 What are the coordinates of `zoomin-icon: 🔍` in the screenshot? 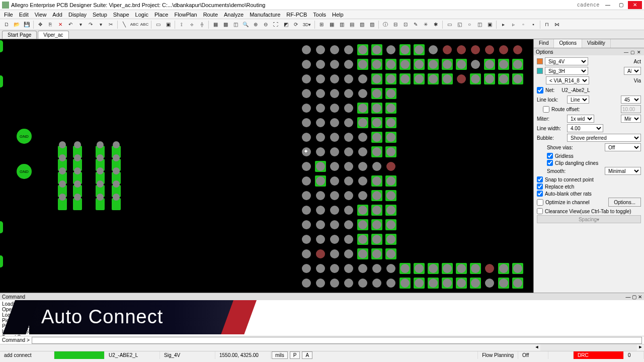 It's located at (246, 25).